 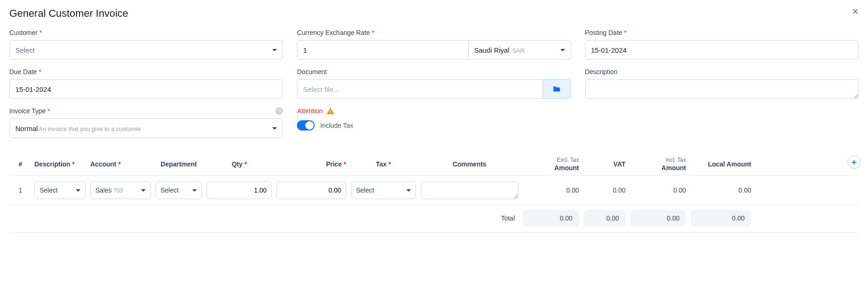 I want to click on description-label: Description, so click(x=722, y=72).